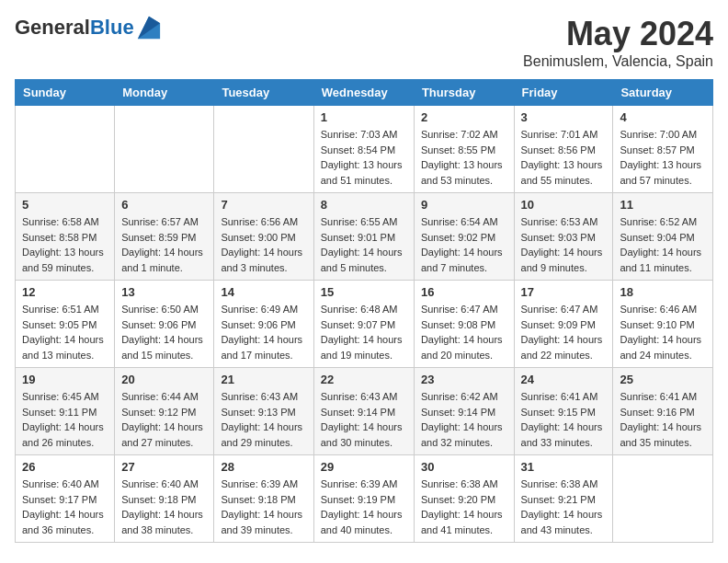  I want to click on sunset-text: Sunset: 9:00 PM, so click(257, 237).